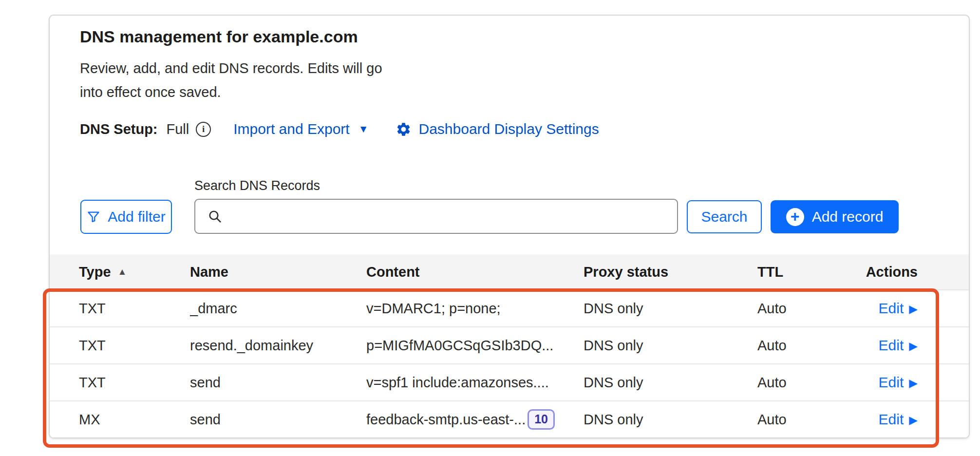  Describe the element at coordinates (278, 309) in the screenshot. I see `cell-name: _dmarc` at that location.